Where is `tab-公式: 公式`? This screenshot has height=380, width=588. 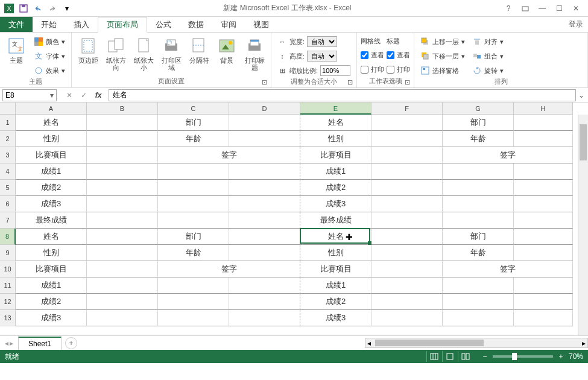 tab-公式: 公式 is located at coordinates (163, 24).